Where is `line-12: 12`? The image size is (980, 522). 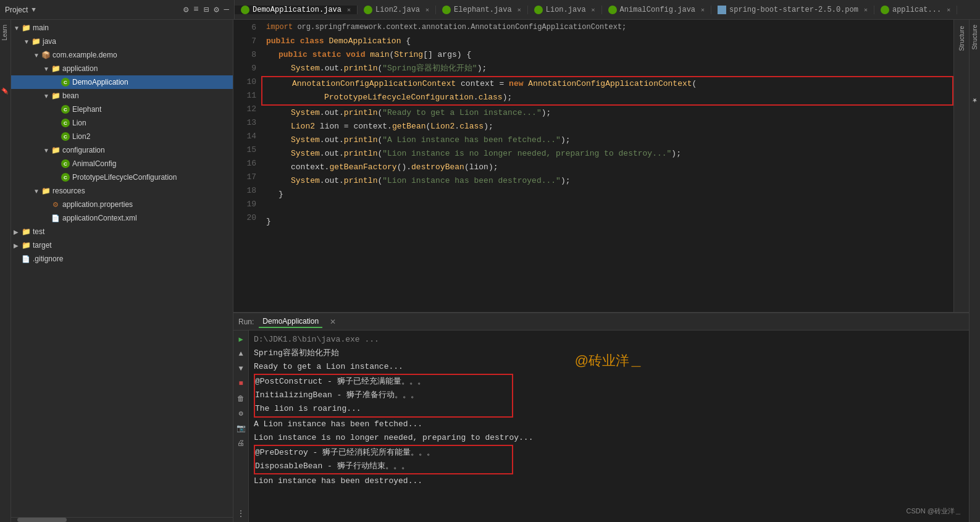 line-12: 12 is located at coordinates (245, 109).